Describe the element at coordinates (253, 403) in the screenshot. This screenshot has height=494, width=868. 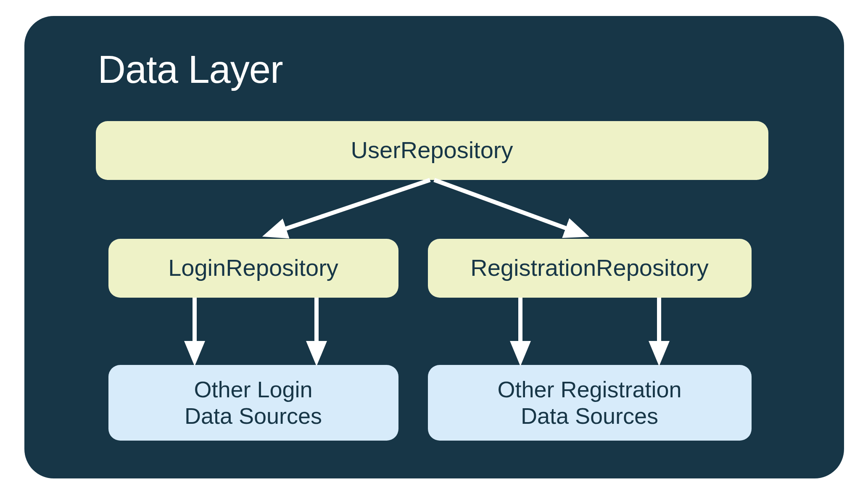
I see `node-login-data-sources: Other Login Data Sources` at that location.